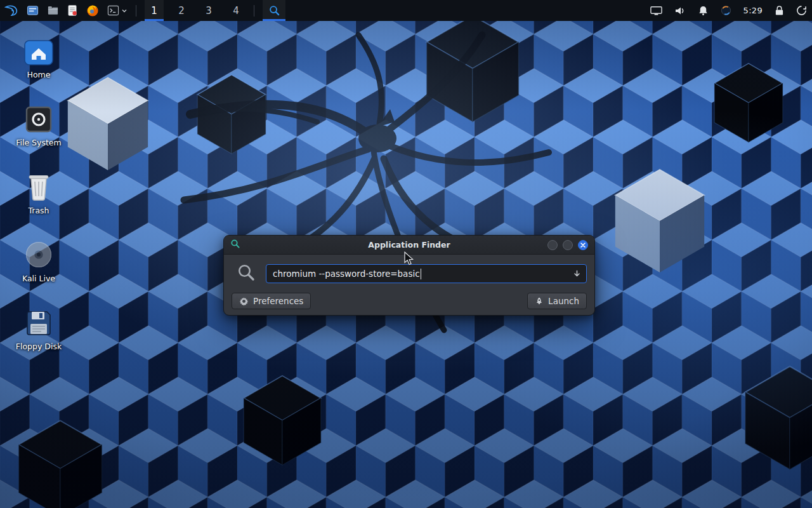 Image resolution: width=812 pixels, height=508 pixels. I want to click on search-input: chromium --password-store=basic, so click(426, 274).